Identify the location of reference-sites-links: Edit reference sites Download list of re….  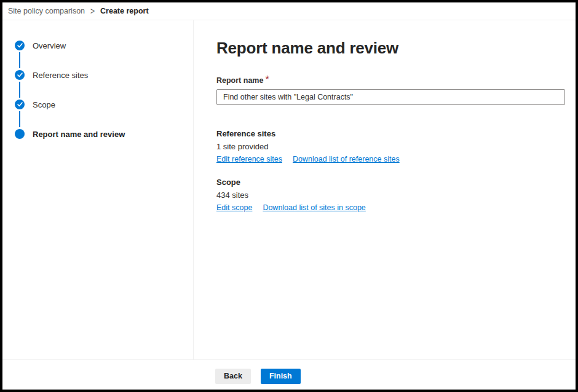
(391, 159).